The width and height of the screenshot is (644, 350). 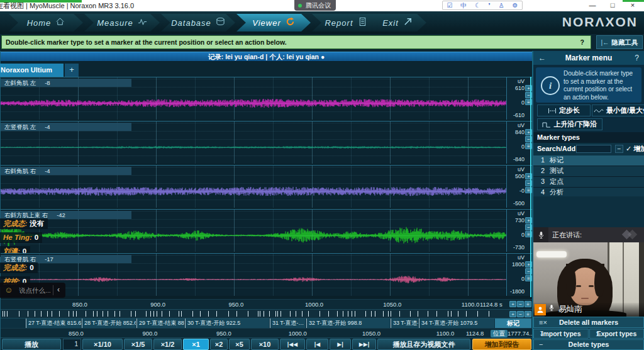 What do you see at coordinates (592, 6) in the screenshot?
I see `minimize-icon: —` at bounding box center [592, 6].